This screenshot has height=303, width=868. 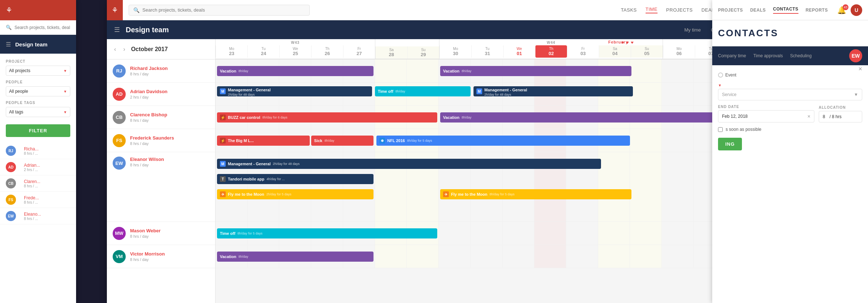 What do you see at coordinates (790, 10) in the screenshot?
I see `right-panel-top: PROJECTS DEALS CONTACTS REPORTS 🔔 43 U` at bounding box center [790, 10].